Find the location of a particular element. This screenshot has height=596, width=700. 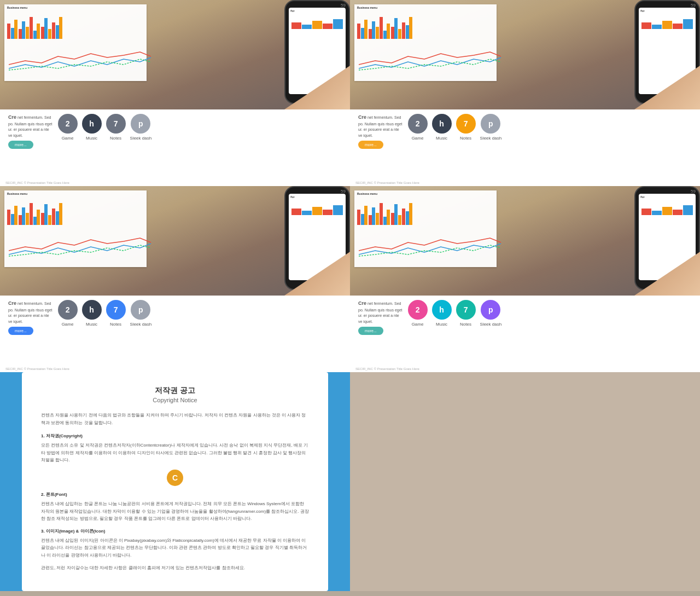

slide-1-chart: Business menu is located at coordinates (75, 43).